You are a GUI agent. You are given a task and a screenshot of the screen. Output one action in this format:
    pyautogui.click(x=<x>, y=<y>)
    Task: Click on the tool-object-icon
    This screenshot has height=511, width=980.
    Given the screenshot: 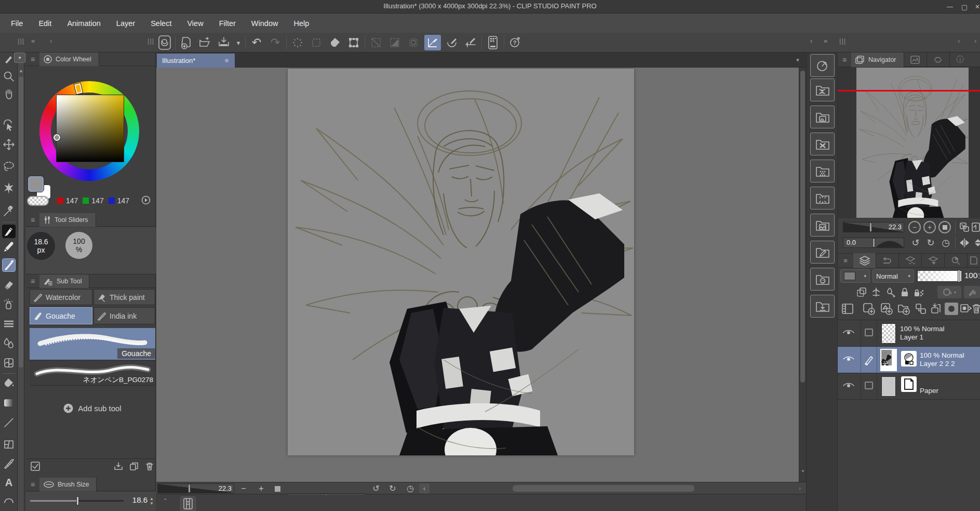 What is the action you would take?
    pyautogui.click(x=9, y=126)
    